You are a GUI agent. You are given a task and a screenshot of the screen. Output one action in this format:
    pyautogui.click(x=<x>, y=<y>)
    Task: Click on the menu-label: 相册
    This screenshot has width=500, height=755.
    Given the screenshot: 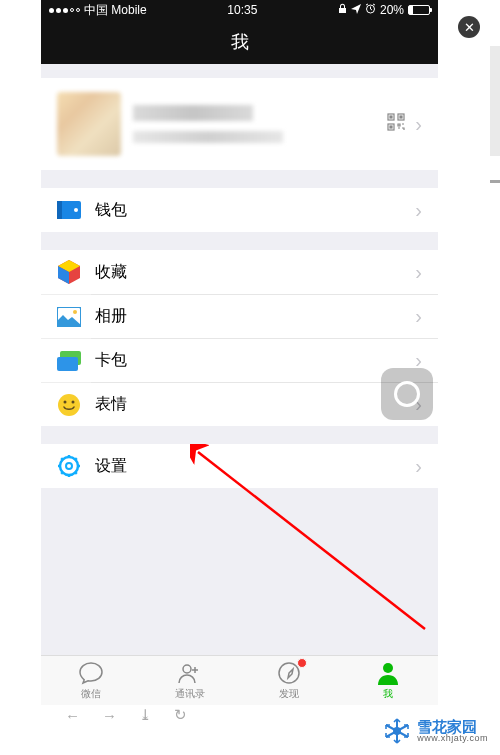 What is the action you would take?
    pyautogui.click(x=248, y=316)
    